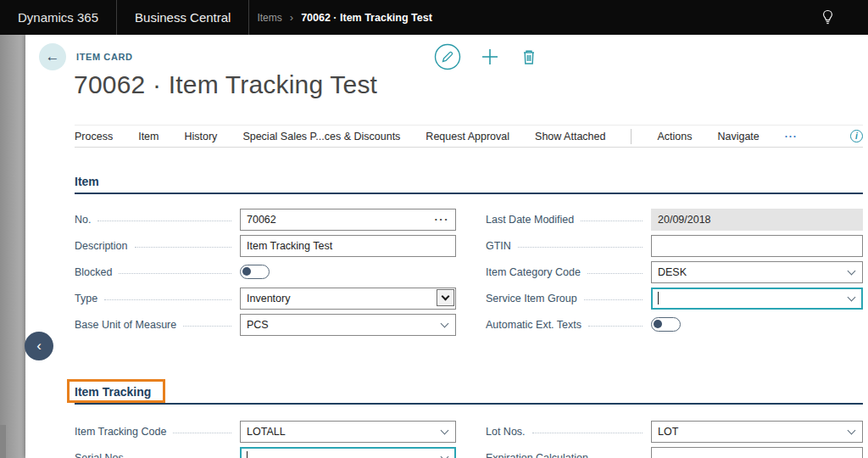 Image resolution: width=868 pixels, height=458 pixels. What do you see at coordinates (675, 271) in the screenshot?
I see `item-fields-right-column: Last Date Modified 20/09/2018 GTIN` at bounding box center [675, 271].